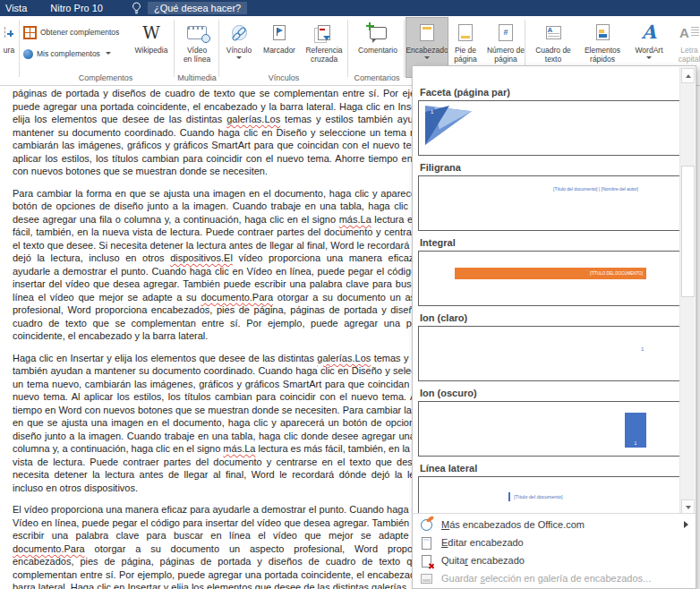 This screenshot has width=700, height=589. Describe the element at coordinates (465, 59) in the screenshot. I see `footer-label-2: página` at that location.